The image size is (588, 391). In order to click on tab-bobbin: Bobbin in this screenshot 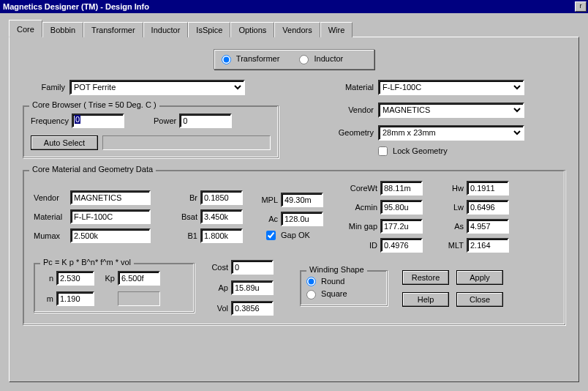, I will do `click(63, 29)`.